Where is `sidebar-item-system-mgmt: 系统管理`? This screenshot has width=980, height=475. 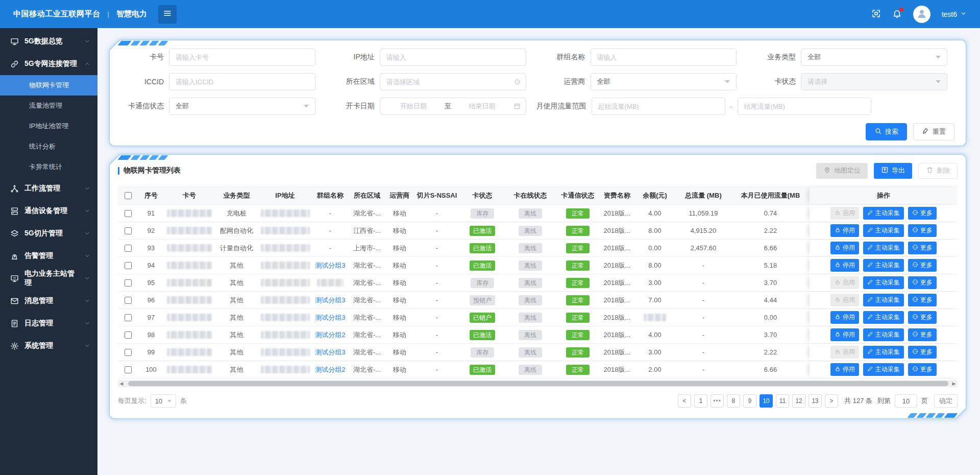
sidebar-item-system-mgmt: 系统管理 is located at coordinates (49, 346).